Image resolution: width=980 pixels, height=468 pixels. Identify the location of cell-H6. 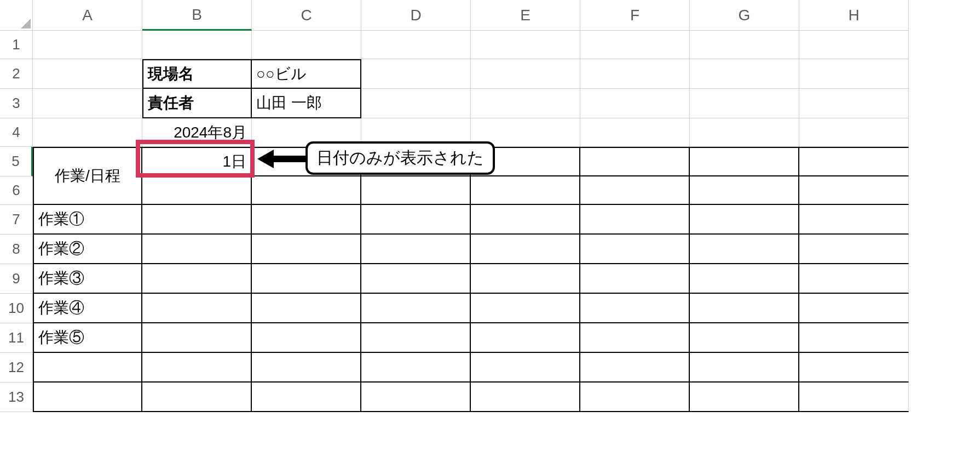
(854, 191).